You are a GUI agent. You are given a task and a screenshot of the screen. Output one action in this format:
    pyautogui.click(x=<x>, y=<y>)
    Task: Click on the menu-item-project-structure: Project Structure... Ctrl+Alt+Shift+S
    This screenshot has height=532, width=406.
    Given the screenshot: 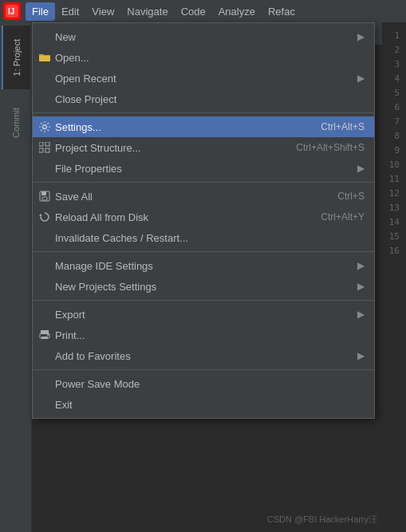 What is the action you would take?
    pyautogui.click(x=203, y=148)
    